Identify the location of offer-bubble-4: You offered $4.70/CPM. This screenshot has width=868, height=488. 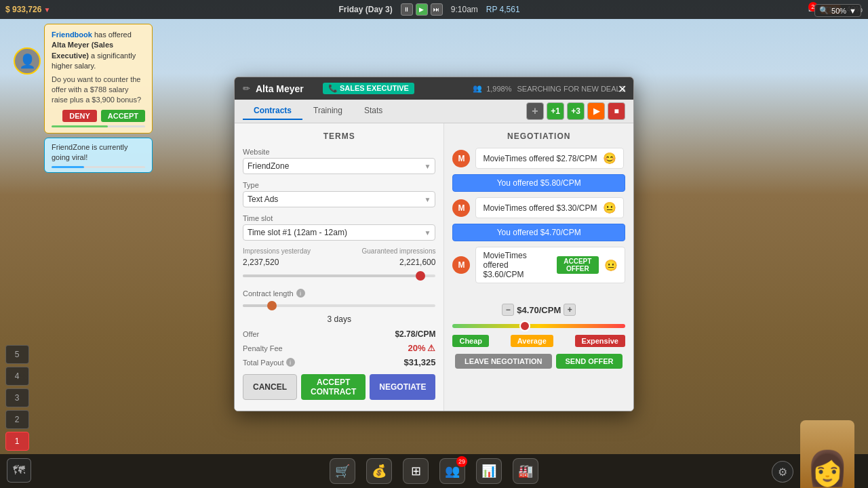
(538, 232).